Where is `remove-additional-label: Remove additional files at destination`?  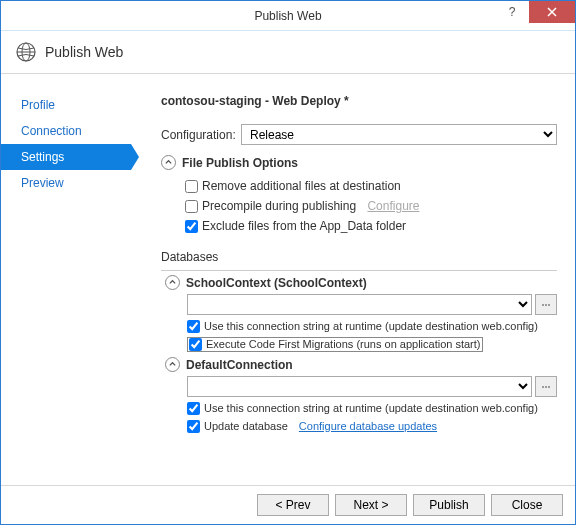 remove-additional-label: Remove additional files at destination is located at coordinates (302, 186).